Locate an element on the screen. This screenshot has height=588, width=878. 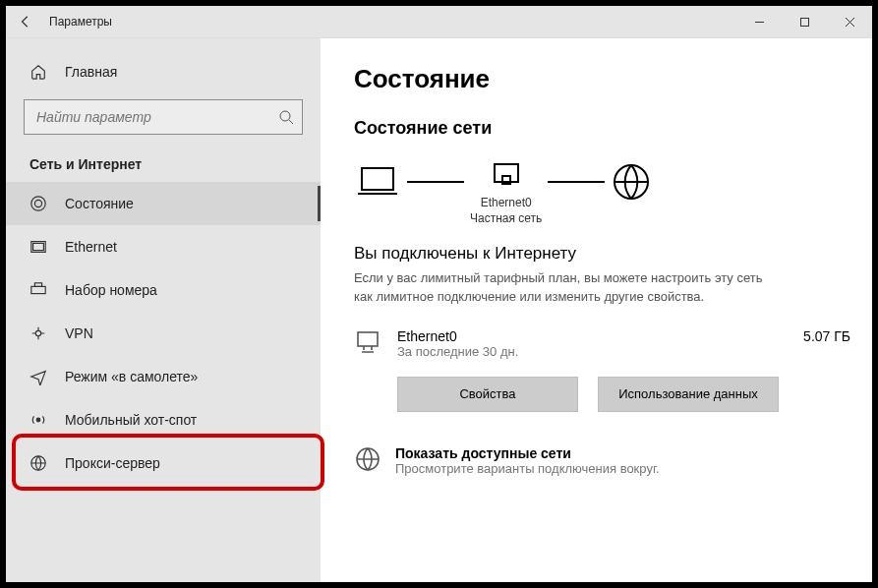
section-title: Состояние сети is located at coordinates (602, 128).